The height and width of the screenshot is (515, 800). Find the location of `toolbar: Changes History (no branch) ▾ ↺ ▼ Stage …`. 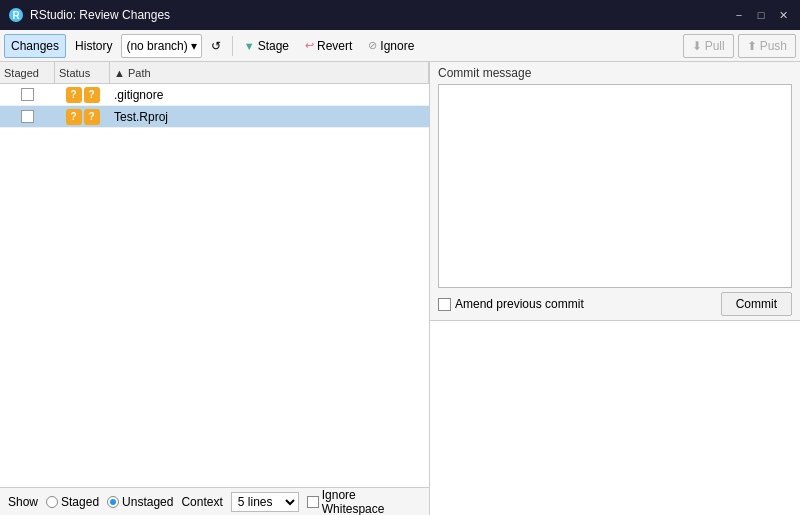

toolbar: Changes History (no branch) ▾ ↺ ▼ Stage … is located at coordinates (400, 46).